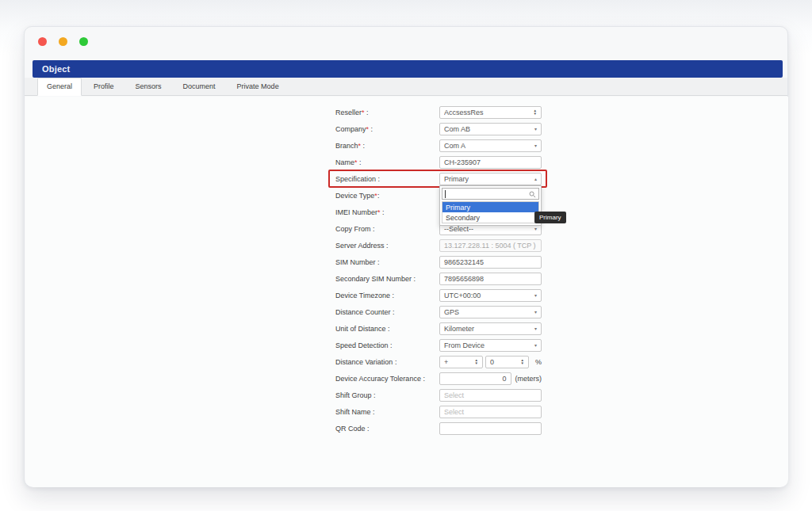  I want to click on primary-tooltip: Primary, so click(550, 217).